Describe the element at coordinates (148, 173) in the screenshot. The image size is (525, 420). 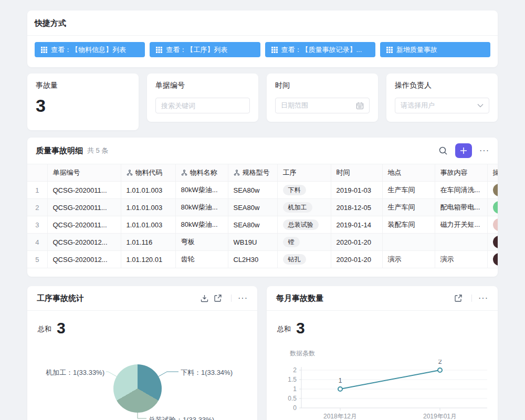
I see `col-material-code: 物料代码` at that location.